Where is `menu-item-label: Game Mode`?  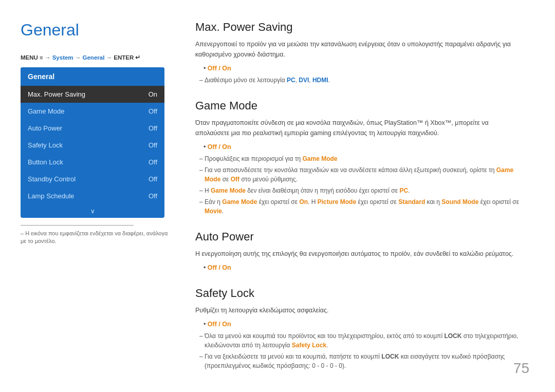
menu-item-label: Game Mode is located at coordinates (46, 111).